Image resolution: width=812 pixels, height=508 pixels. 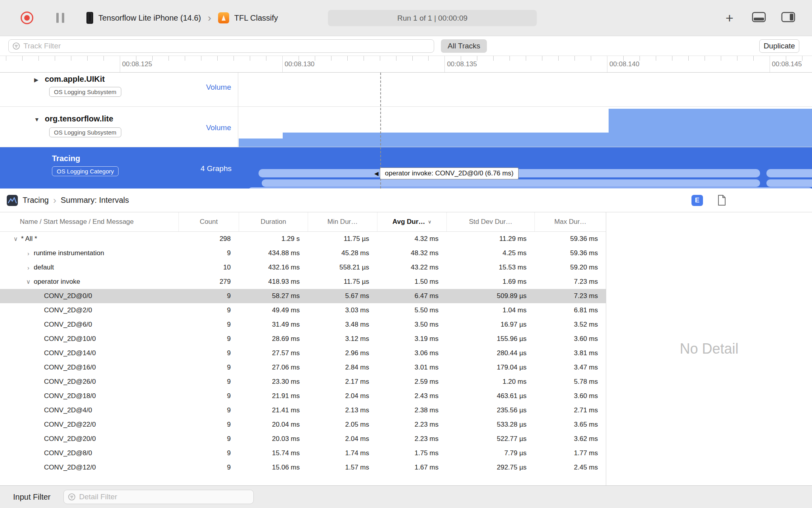 What do you see at coordinates (68, 296) in the screenshot?
I see `row-name: CONV_2D@0/0` at bounding box center [68, 296].